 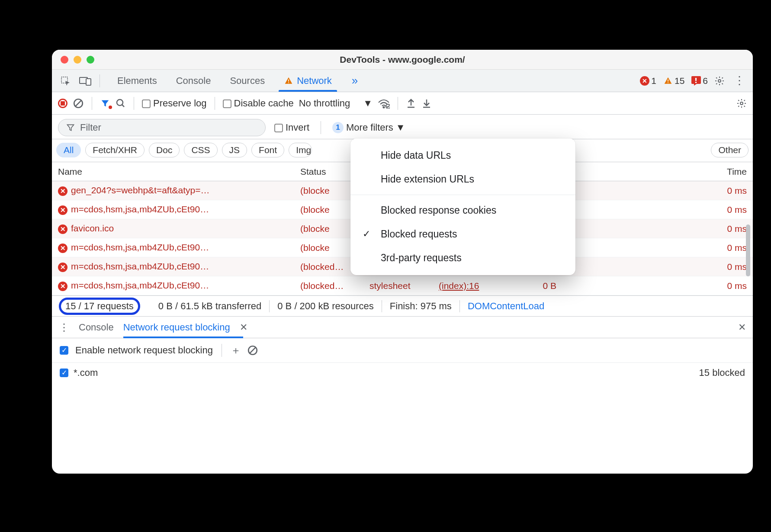 What do you see at coordinates (201, 150) in the screenshot?
I see `chip-css: CSS` at bounding box center [201, 150].